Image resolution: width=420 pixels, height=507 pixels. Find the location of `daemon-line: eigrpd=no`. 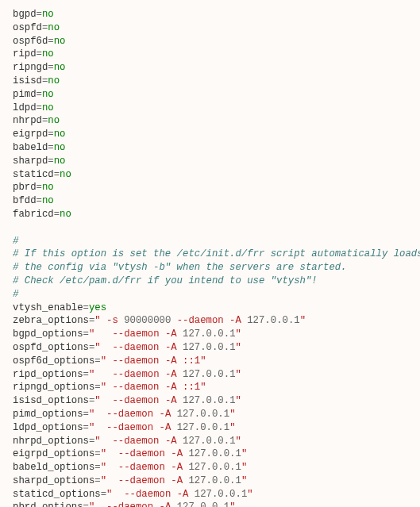

daemon-line: eigrpd=no is located at coordinates (39, 134).